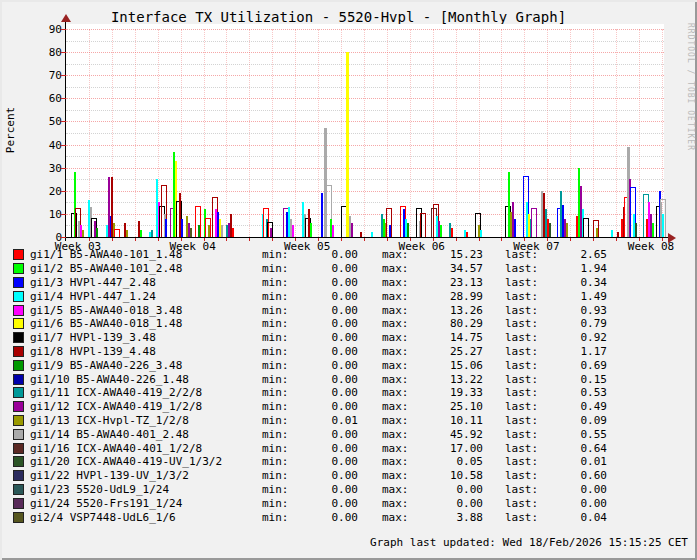 The height and width of the screenshot is (560, 697). Describe the element at coordinates (49, 52) in the screenshot. I see `y-tick-label: 80` at that location.